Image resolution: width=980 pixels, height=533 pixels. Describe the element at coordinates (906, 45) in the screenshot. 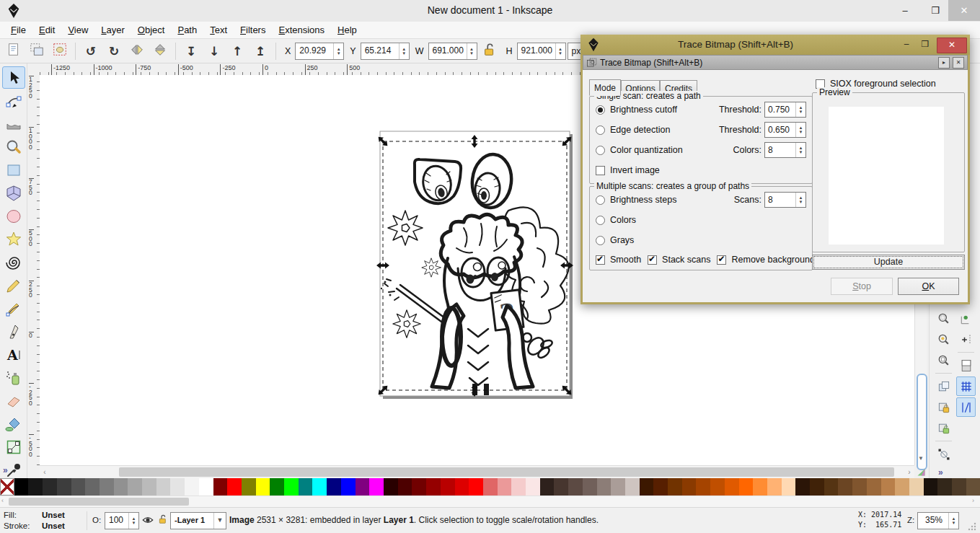

I see `dialog-minimize-button: –` at that location.